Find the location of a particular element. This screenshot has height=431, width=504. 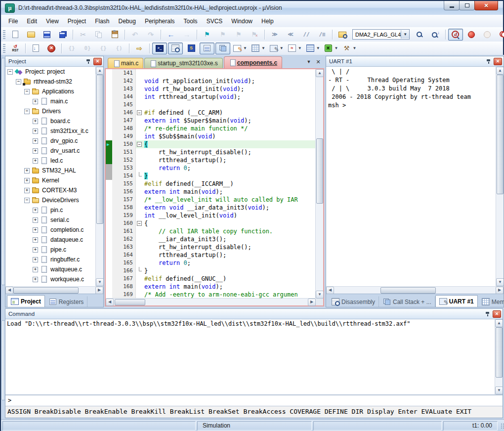

code-line-147: 147extern int $Super$$main(void); is located at coordinates (210, 121).